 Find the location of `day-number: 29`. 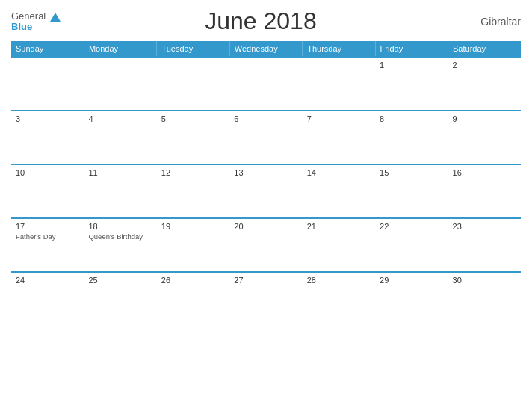

day-number: 29 is located at coordinates (411, 280).